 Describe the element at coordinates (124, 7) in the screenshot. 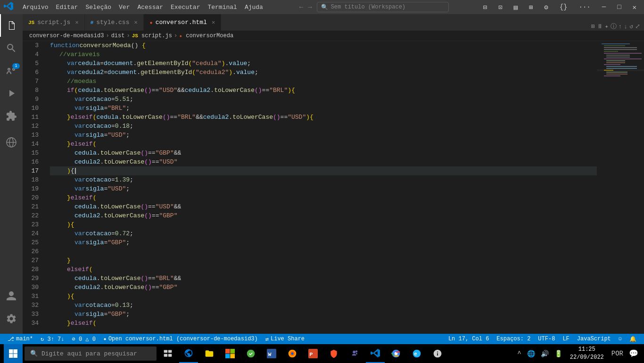

I see `menu-ver: Ver` at that location.